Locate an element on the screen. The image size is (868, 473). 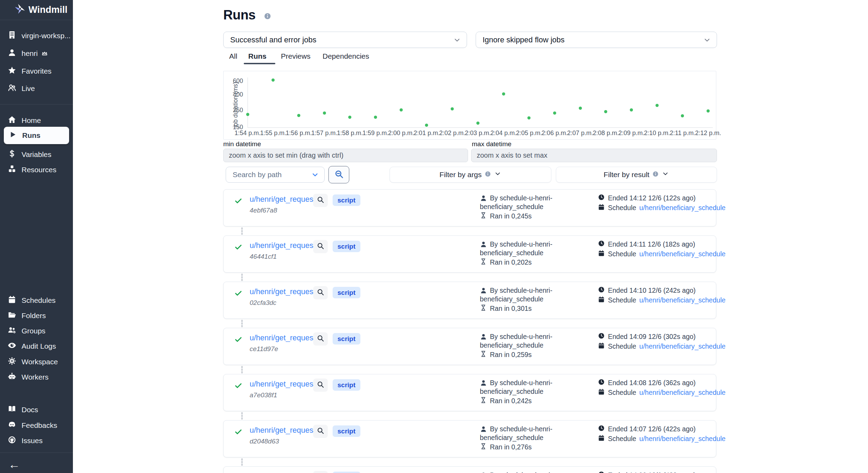
tab-all: All is located at coordinates (233, 56).